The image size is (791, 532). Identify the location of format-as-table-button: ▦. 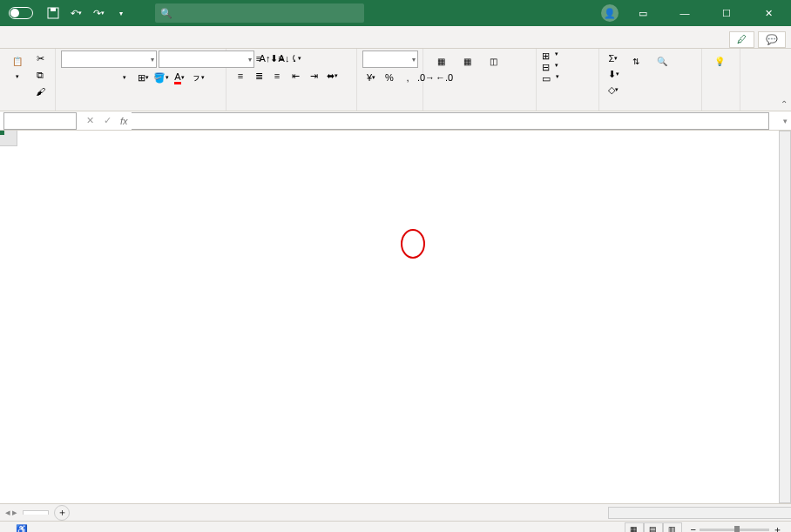
(467, 62).